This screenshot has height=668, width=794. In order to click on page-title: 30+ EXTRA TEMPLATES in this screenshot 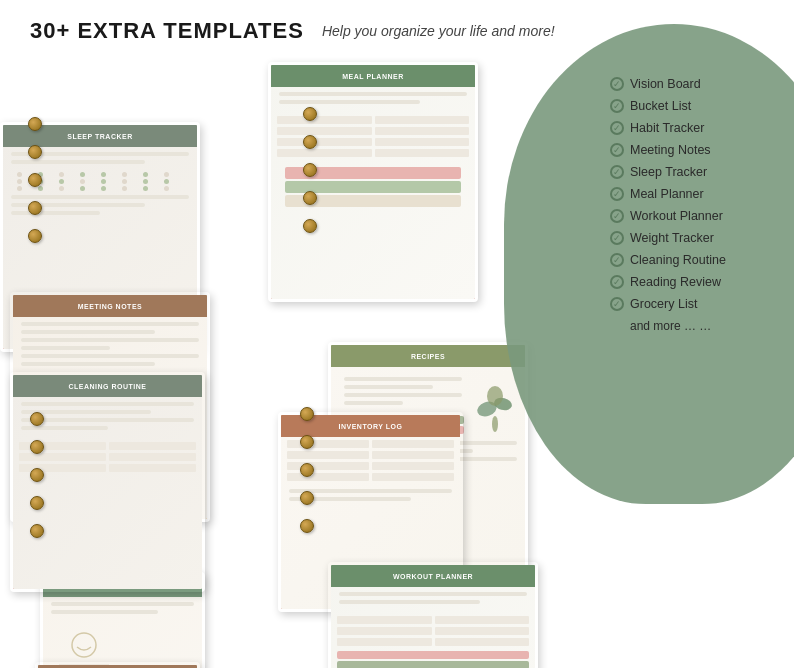, I will do `click(167, 31)`.